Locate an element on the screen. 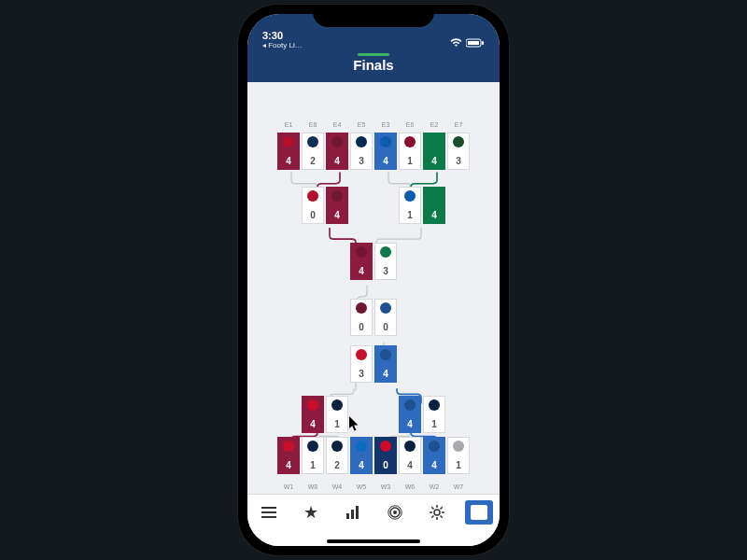  team-logo-nop is located at coordinates (434, 405).